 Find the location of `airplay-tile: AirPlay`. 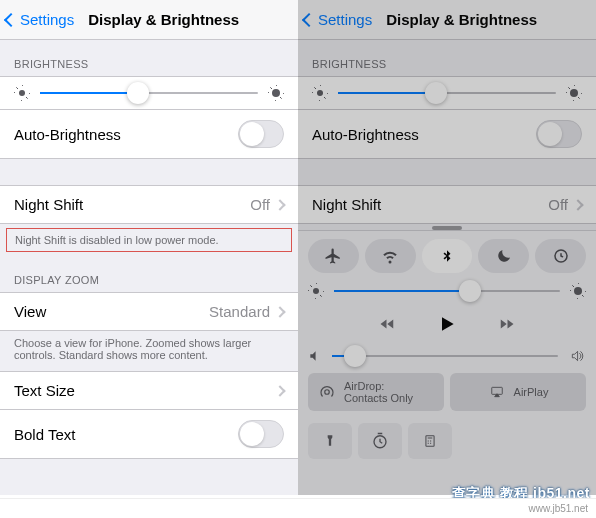

airplay-tile: AirPlay is located at coordinates (518, 392).